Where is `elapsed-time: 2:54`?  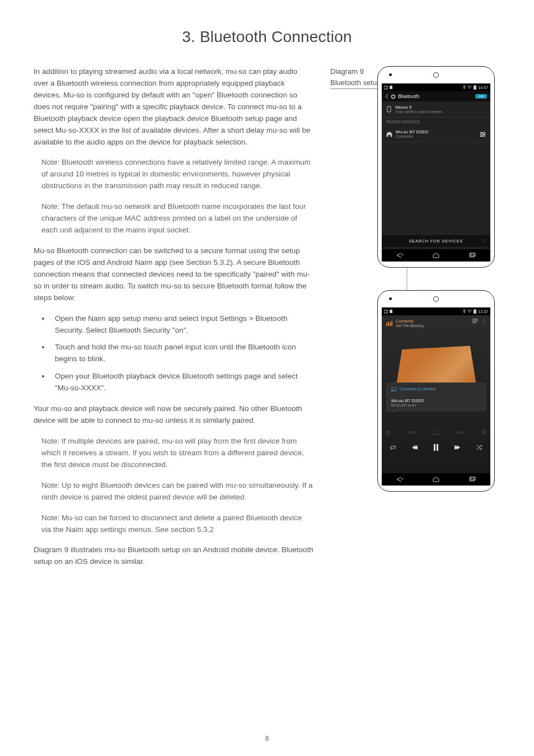
elapsed-time: 2:54 is located at coordinates (412, 432).